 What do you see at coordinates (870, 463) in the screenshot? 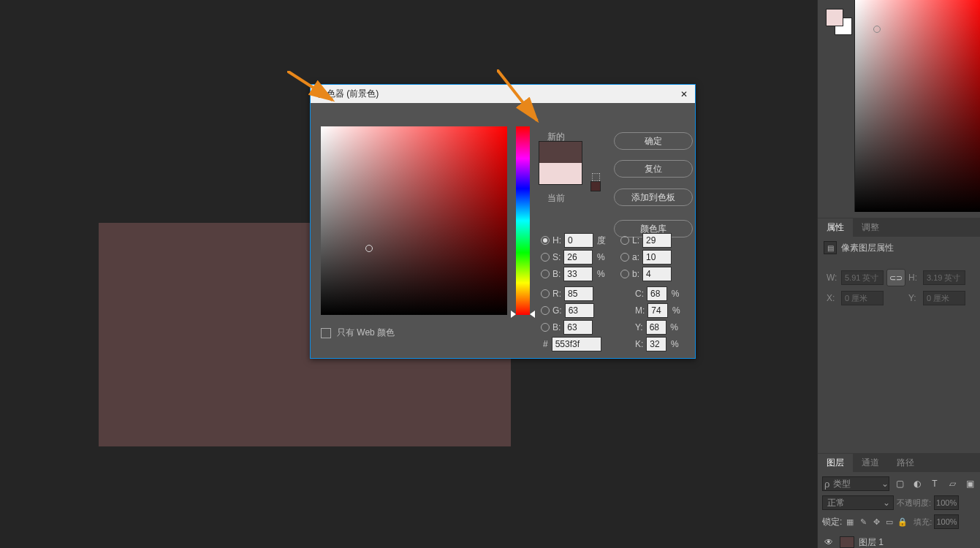
I see `tab-channels: 通道` at bounding box center [870, 463].